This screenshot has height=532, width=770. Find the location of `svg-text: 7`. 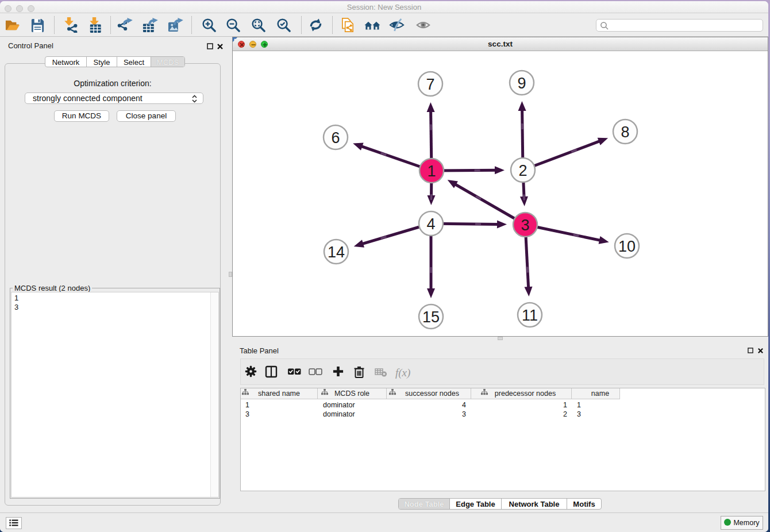

svg-text: 7 is located at coordinates (430, 84).